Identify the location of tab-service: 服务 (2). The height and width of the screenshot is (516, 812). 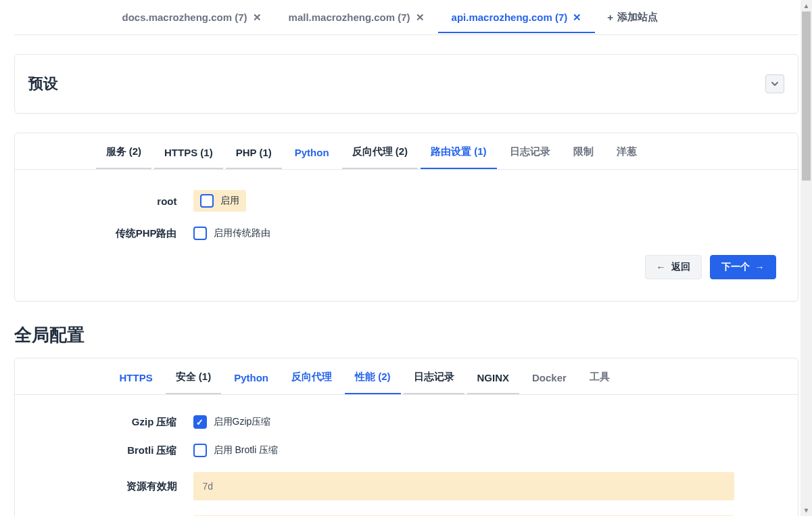
(124, 151).